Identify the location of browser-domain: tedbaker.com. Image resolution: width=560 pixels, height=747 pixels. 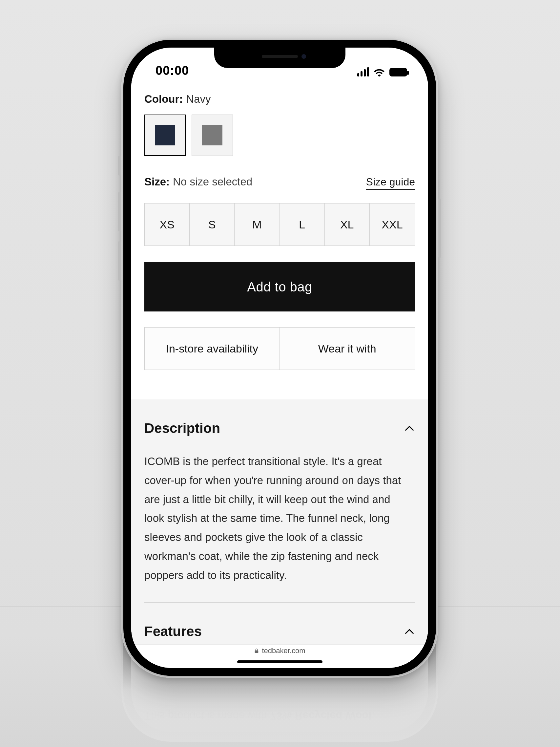
(284, 651).